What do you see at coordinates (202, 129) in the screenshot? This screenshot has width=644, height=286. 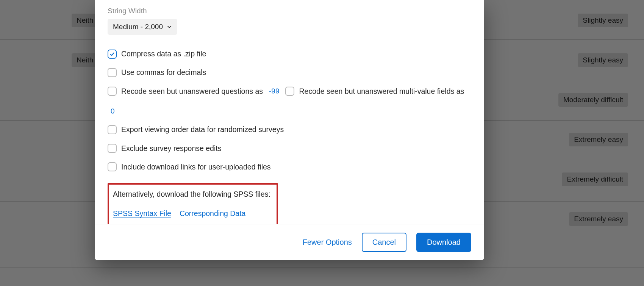 I see `export-order-label: Export viewing order data for randomized…` at bounding box center [202, 129].